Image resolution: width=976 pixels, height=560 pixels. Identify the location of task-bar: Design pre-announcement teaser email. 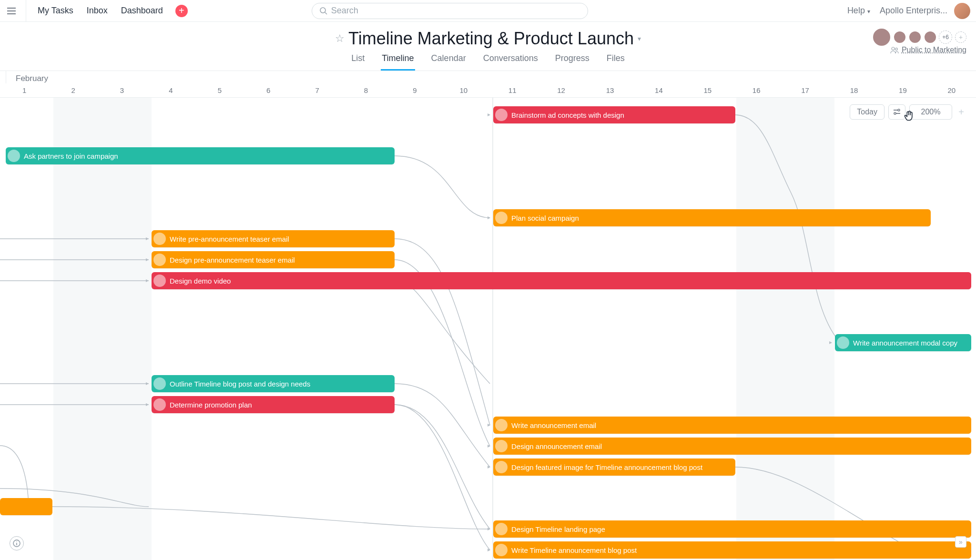
(273, 260).